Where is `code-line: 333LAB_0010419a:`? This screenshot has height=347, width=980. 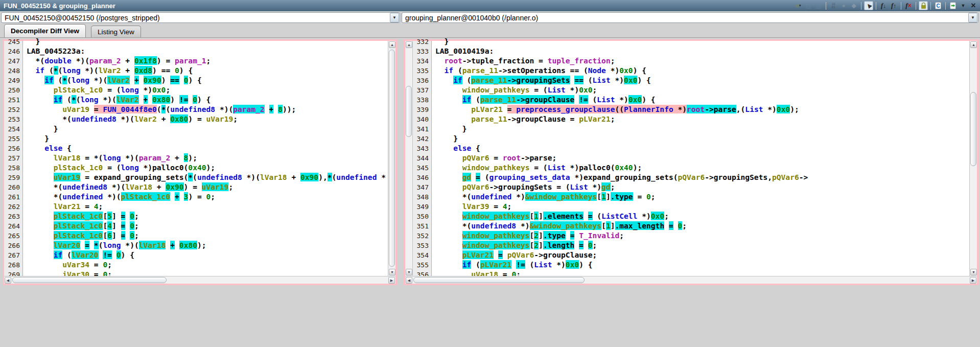
code-line: 333LAB_0010419a: is located at coordinates (691, 51).